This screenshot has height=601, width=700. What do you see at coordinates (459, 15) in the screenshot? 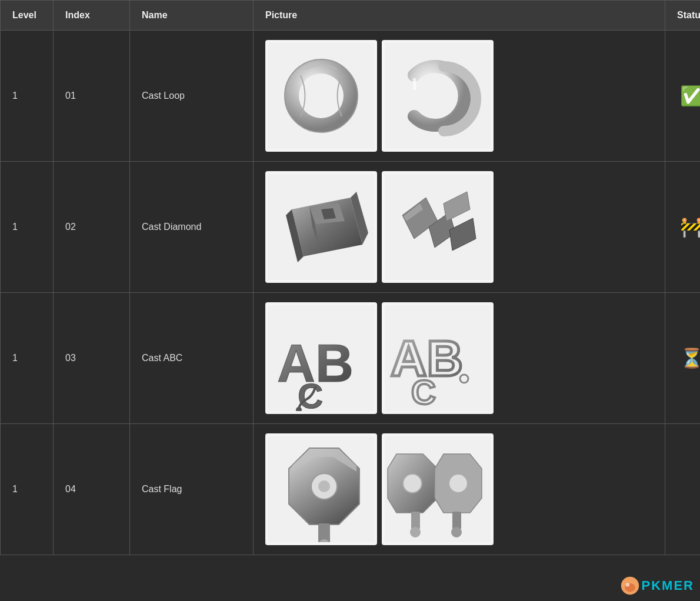
I see `header-picture: Picture` at bounding box center [459, 15].